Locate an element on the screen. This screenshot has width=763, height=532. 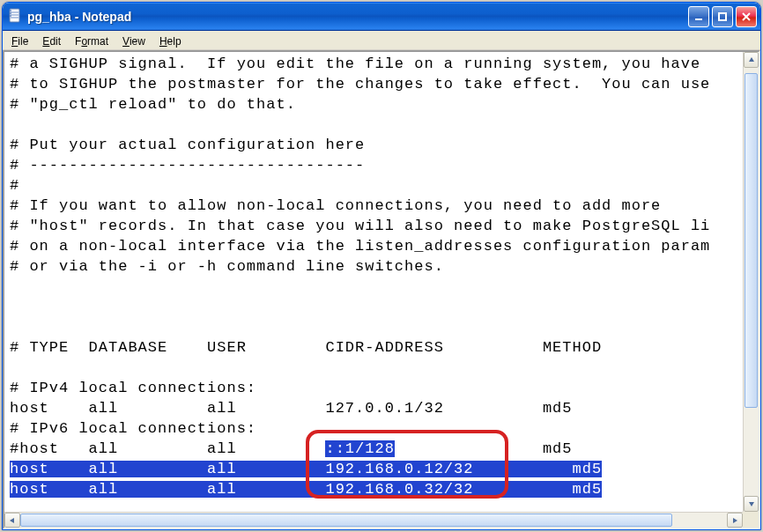
horizontal-scrollbar is located at coordinates (374, 520).